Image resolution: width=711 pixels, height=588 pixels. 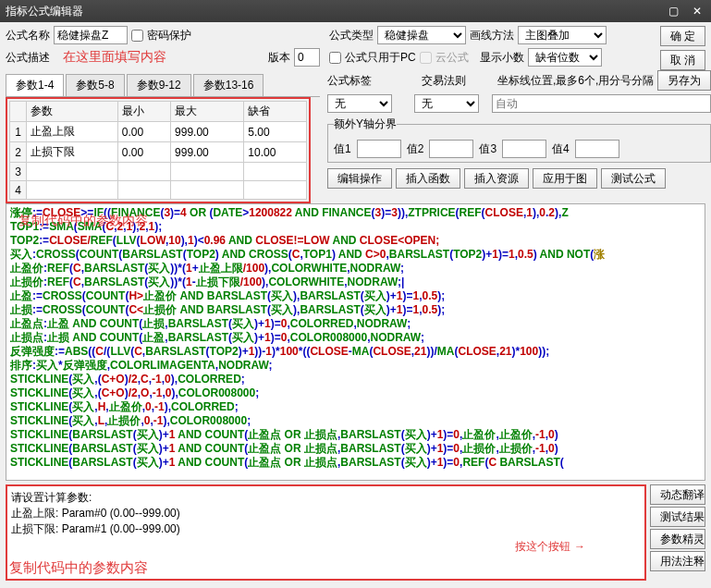 I want to click on table-row: 4, so click(x=159, y=190).